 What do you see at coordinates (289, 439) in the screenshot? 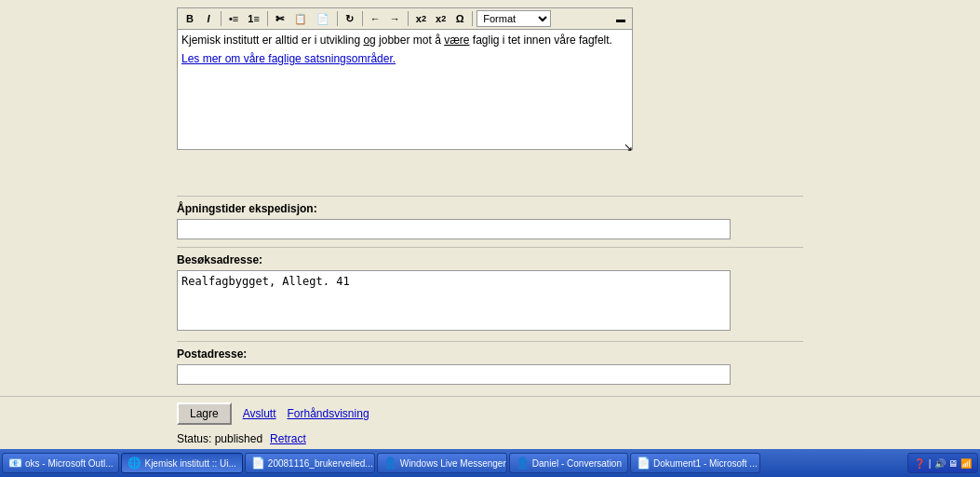
I see `retract-link: Retract` at bounding box center [289, 439].